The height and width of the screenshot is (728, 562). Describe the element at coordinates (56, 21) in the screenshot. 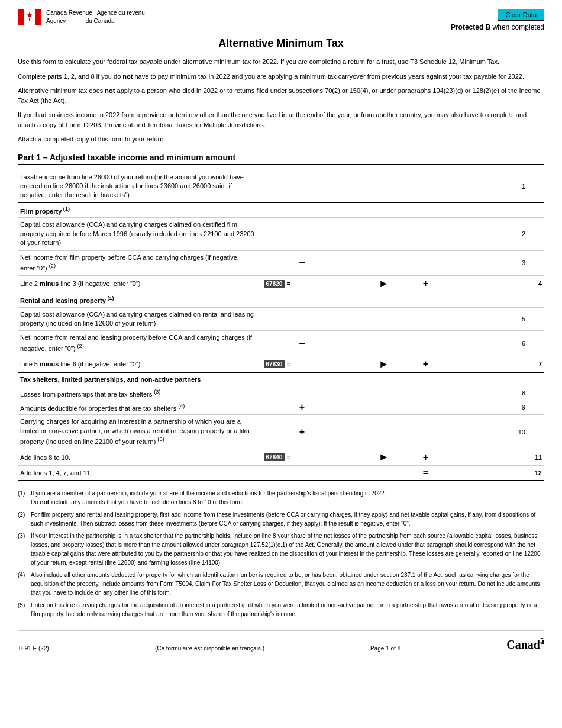

I see `agency-en-line2: Agency` at that location.